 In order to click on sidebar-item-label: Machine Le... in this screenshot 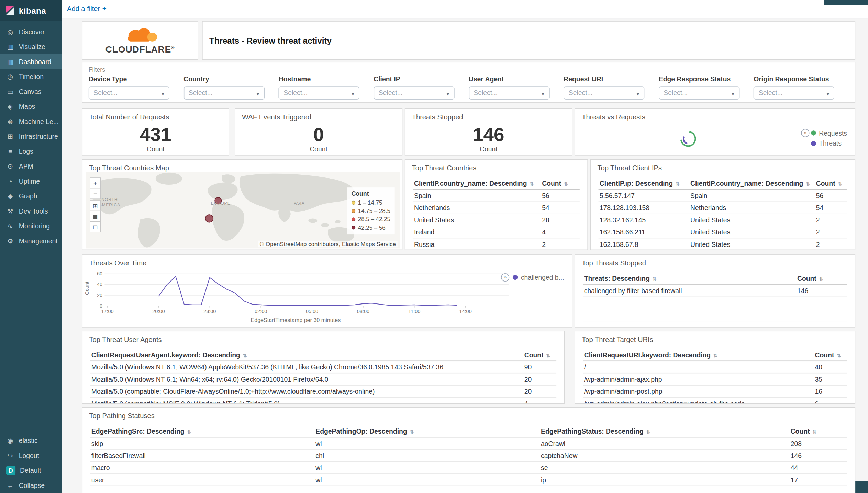, I will do `click(39, 122)`.